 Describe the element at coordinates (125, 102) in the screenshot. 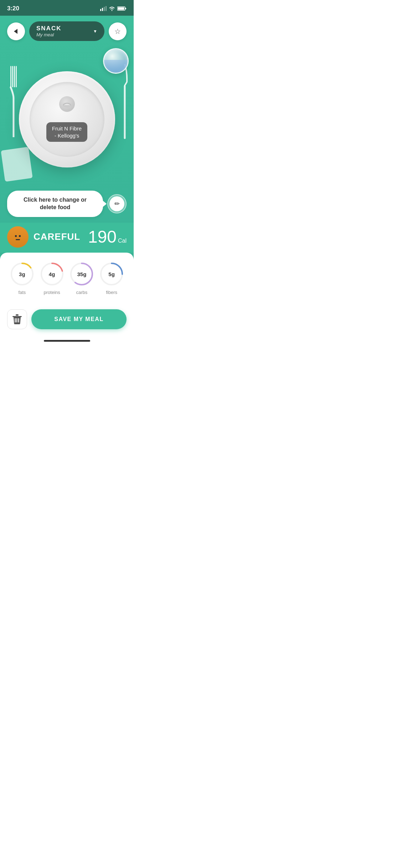

I see `knife-icon` at that location.